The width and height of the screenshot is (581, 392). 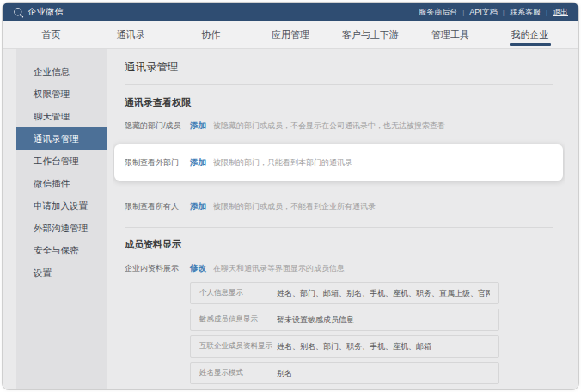 I want to click on setting-label: 企业内资料展示, so click(x=157, y=268).